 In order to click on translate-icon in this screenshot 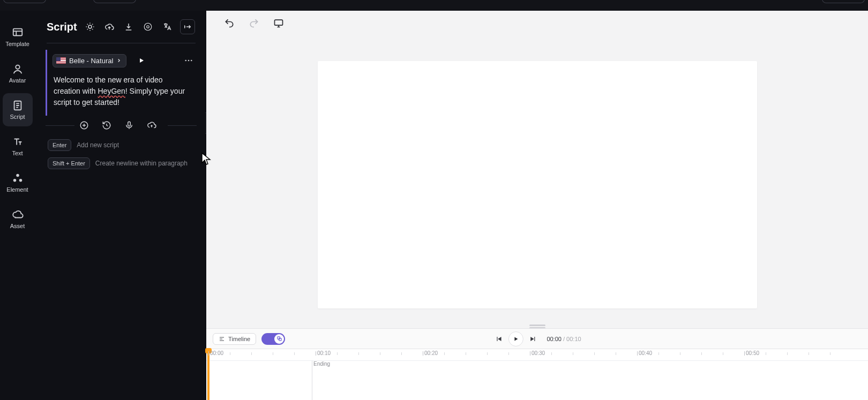, I will do `click(167, 27)`.